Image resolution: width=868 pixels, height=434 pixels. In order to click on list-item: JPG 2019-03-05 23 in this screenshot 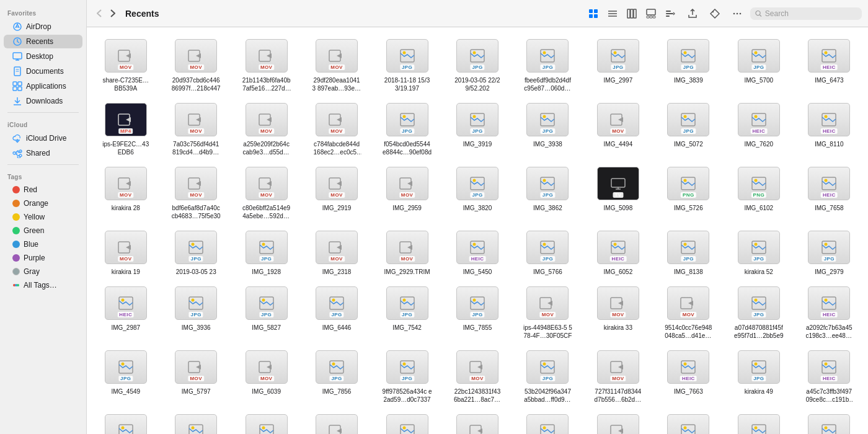, I will do `click(196, 252)`.